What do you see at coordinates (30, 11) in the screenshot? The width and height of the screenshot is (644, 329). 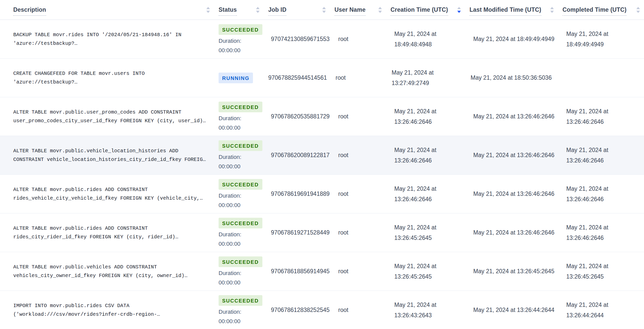 I see `column-header-label: Description` at bounding box center [30, 11].